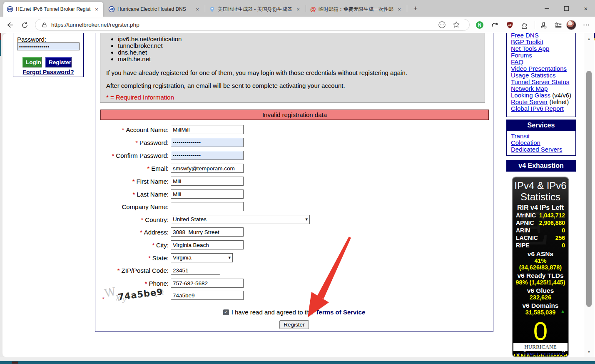  I want to click on v6-stat-value: 98% (1,425/1,445), so click(540, 282).